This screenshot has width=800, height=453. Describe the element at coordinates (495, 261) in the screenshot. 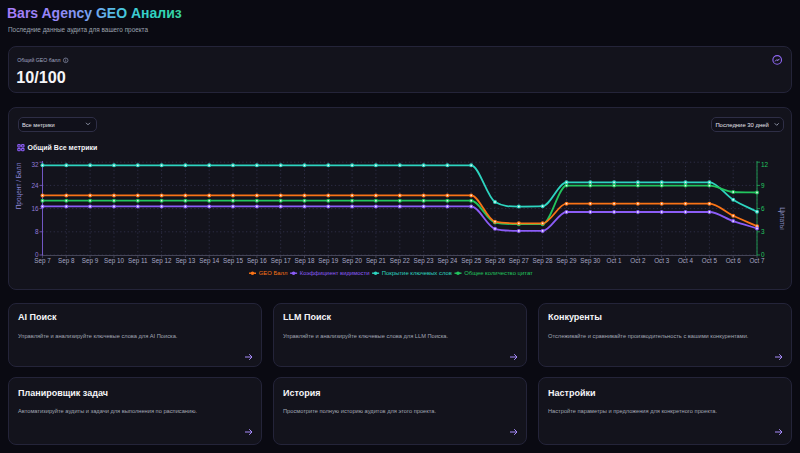

I see `svg-text: Sep 26` at that location.